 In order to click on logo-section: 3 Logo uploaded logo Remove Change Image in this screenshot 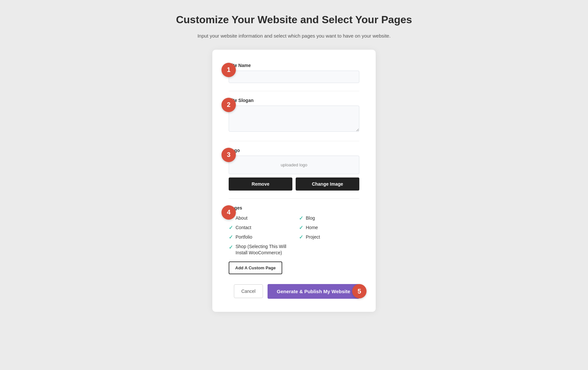, I will do `click(294, 169)`.